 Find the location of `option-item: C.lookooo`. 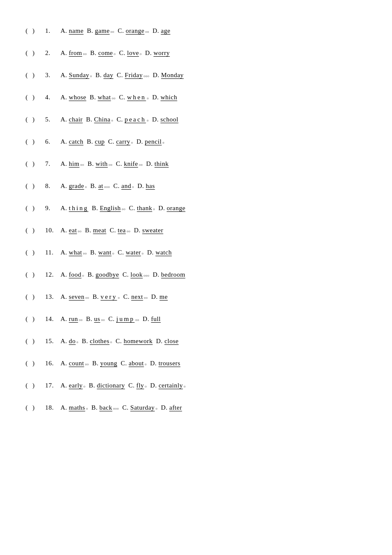

option-item: C.lookooo is located at coordinates (136, 275).